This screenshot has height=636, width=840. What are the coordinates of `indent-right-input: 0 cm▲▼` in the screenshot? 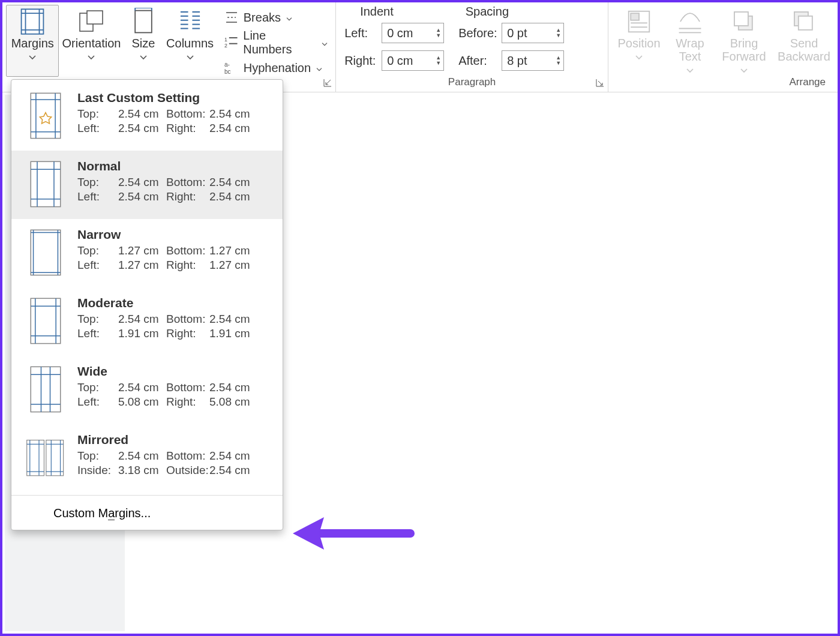 It's located at (413, 61).